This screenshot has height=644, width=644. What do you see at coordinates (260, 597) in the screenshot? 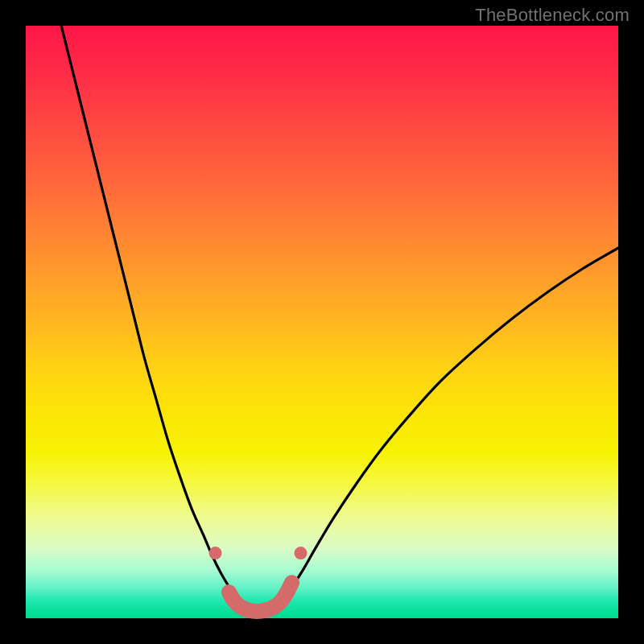
I see `series-valley-marker` at bounding box center [260, 597].